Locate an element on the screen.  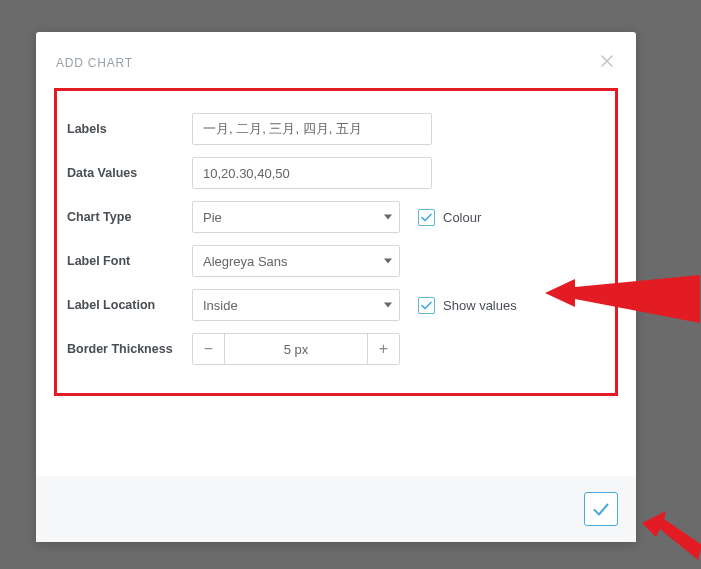
label-font-label: Label Font is located at coordinates (130, 261).